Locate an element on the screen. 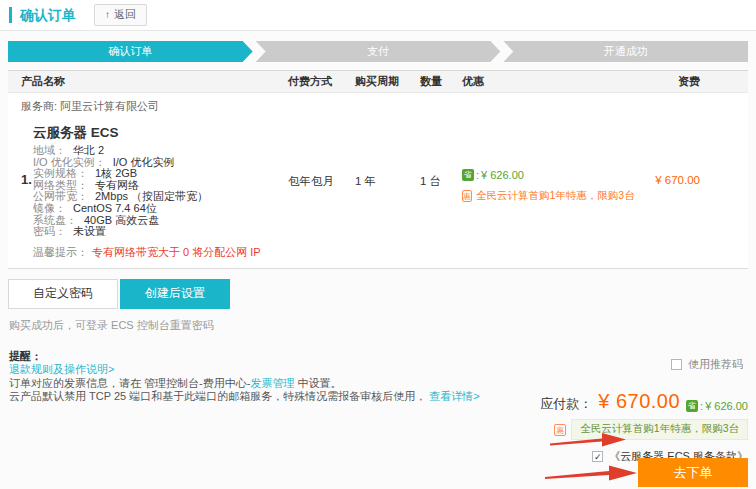 Image resolution: width=756 pixels, height=489 pixels. reminder-title: 提醒： is located at coordinates (382, 357).